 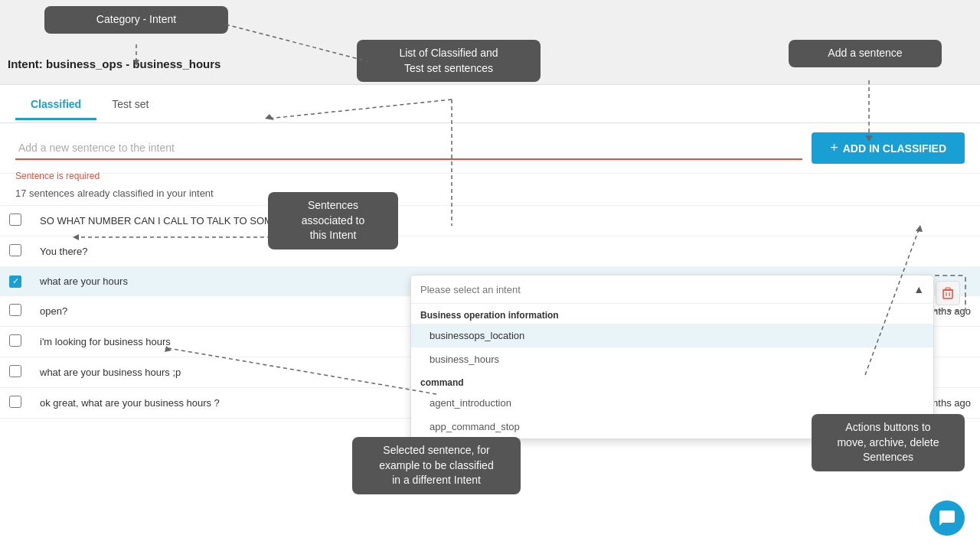 What do you see at coordinates (888, 148) in the screenshot?
I see `add-classified-button: + ADD IN CLASSIFIED` at bounding box center [888, 148].